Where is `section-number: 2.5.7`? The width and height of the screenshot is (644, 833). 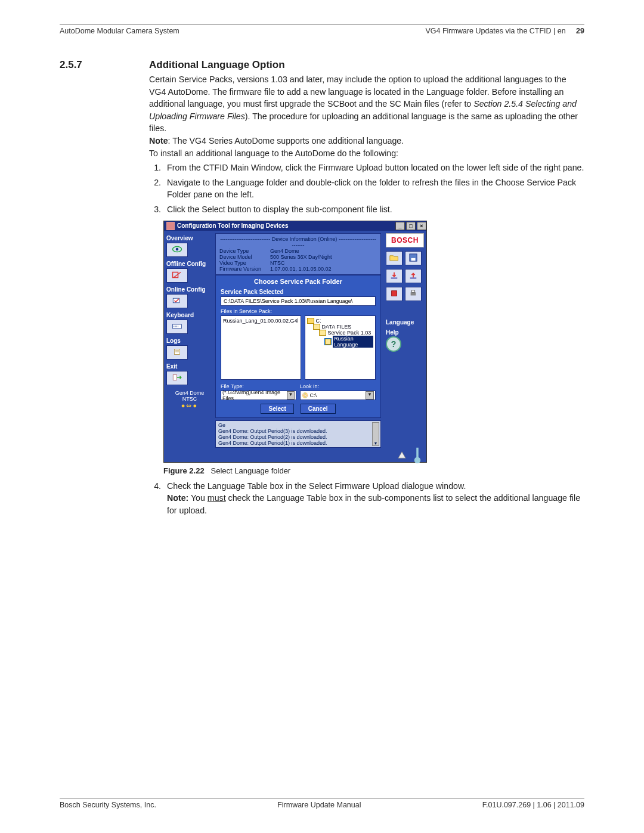 section-number: 2.5.7 is located at coordinates (104, 289).